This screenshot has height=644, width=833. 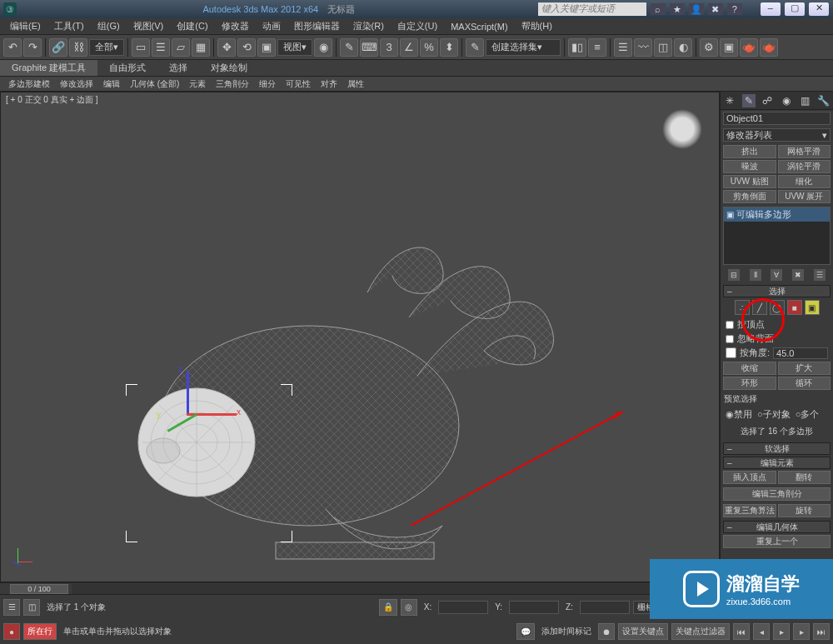 I want to click on minimize-button: –, so click(x=771, y=9).